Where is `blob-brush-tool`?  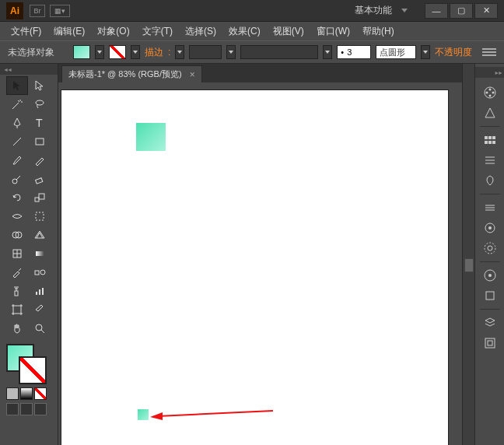
blob-brush-tool is located at coordinates (17, 179).